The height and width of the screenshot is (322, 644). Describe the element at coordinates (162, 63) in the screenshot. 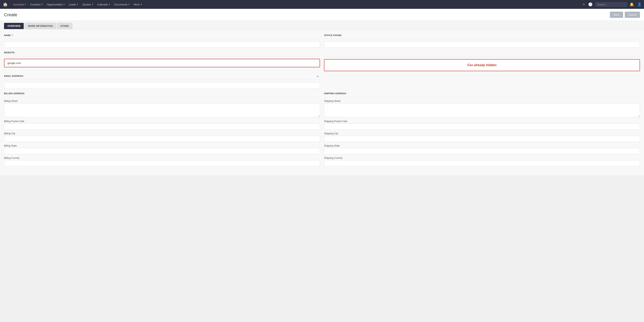

I see `website-field-wrapper` at that location.